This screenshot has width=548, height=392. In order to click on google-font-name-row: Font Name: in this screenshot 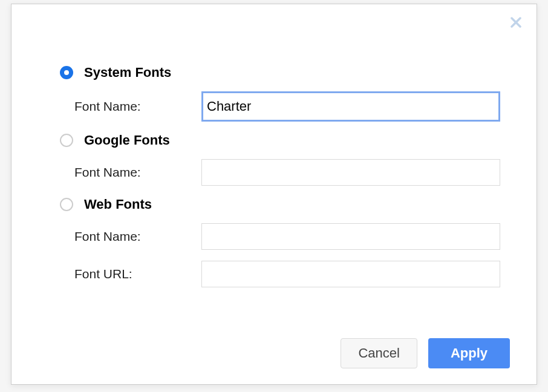, I will do `click(287, 172)`.